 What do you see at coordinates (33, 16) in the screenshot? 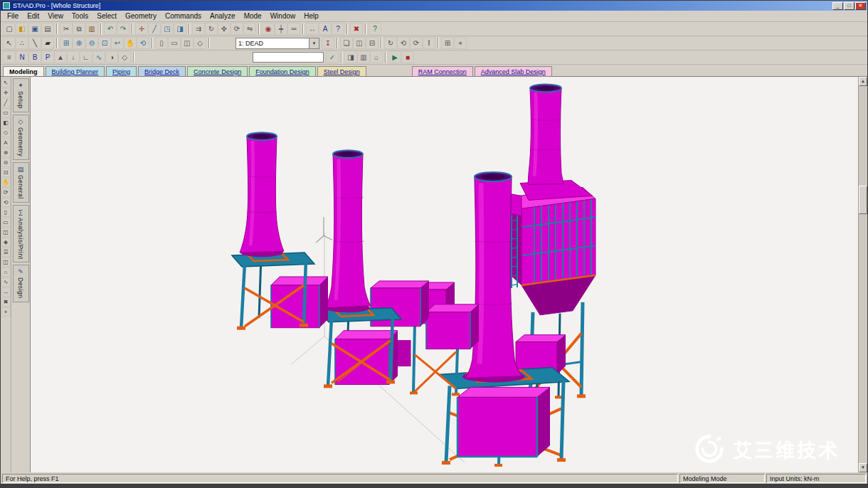
I see `menu-edit: Edit` at bounding box center [33, 16].